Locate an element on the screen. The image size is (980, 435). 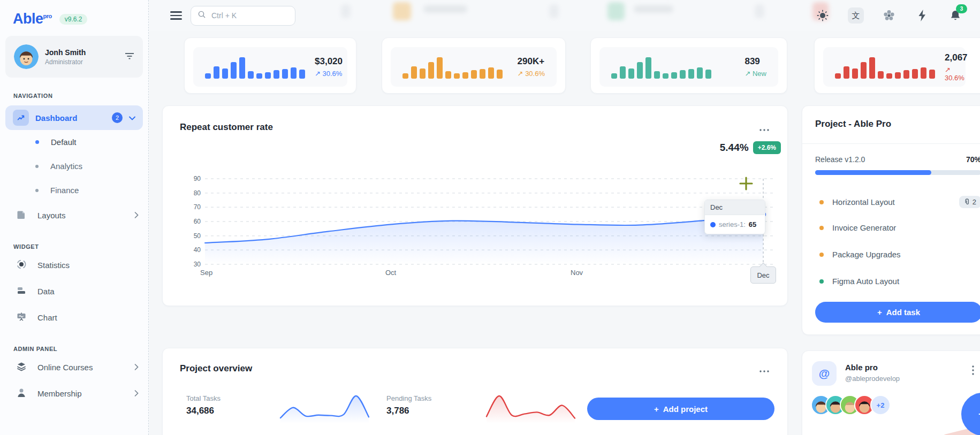
lightning-icon is located at coordinates (922, 16).